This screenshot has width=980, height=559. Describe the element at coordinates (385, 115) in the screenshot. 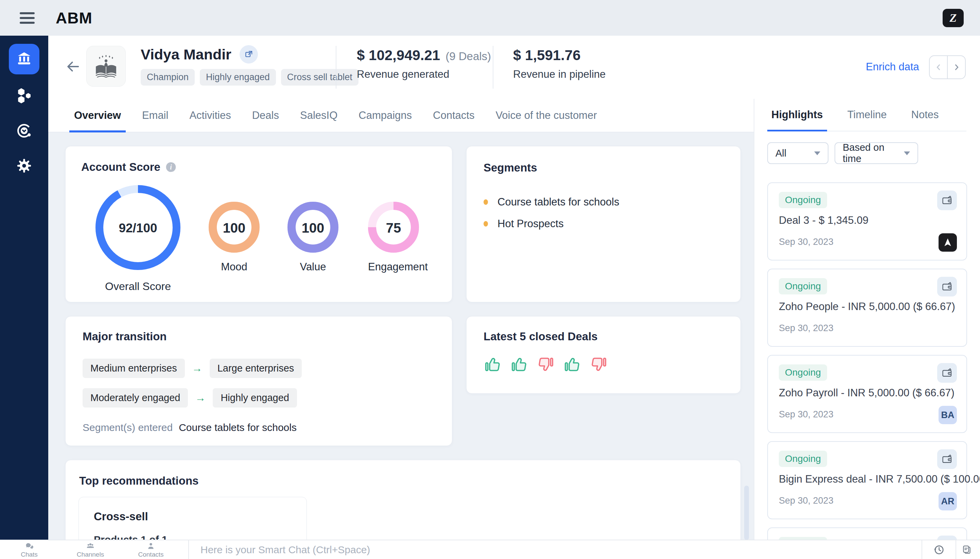

I see `tab-campaigns: Campaigns` at that location.